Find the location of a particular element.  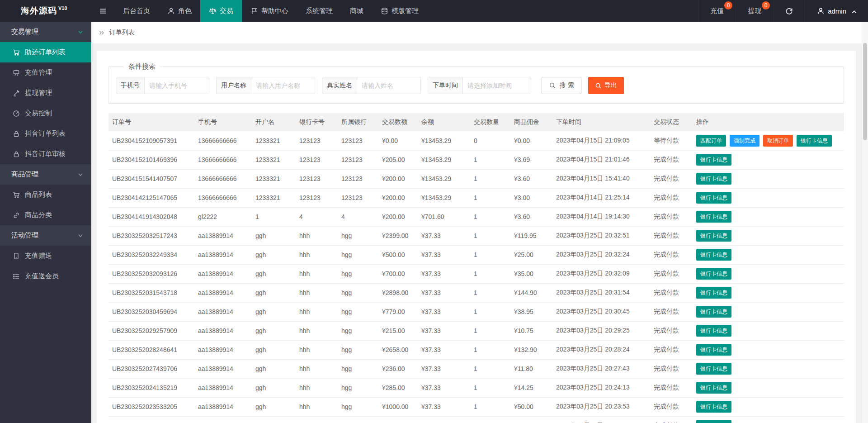

cart-icon is located at coordinates (19, 195).